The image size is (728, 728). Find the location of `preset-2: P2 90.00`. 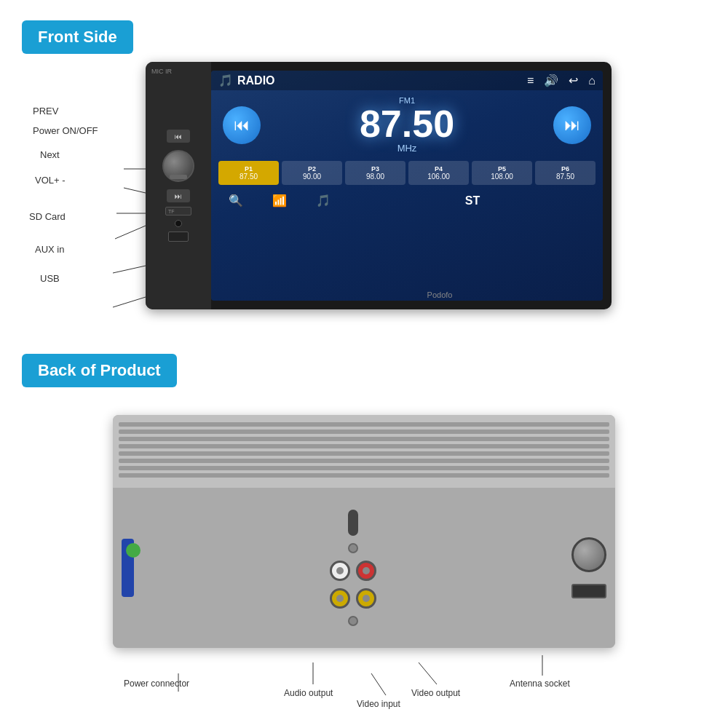

preset-2: P2 90.00 is located at coordinates (312, 173).